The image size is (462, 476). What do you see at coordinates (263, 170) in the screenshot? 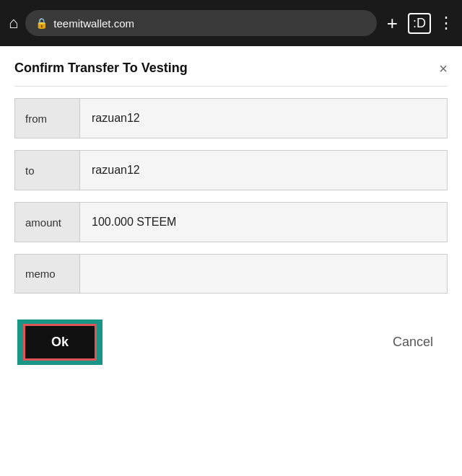
I see `to-value: razuan12` at bounding box center [263, 170].